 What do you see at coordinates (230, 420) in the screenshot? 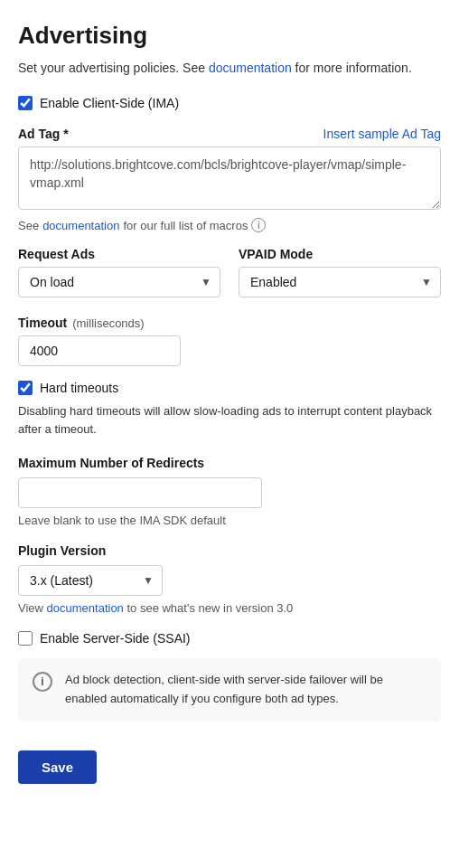
I see `hard-timeouts-description: Disabling hard timeouts will allow slow-…` at bounding box center [230, 420].